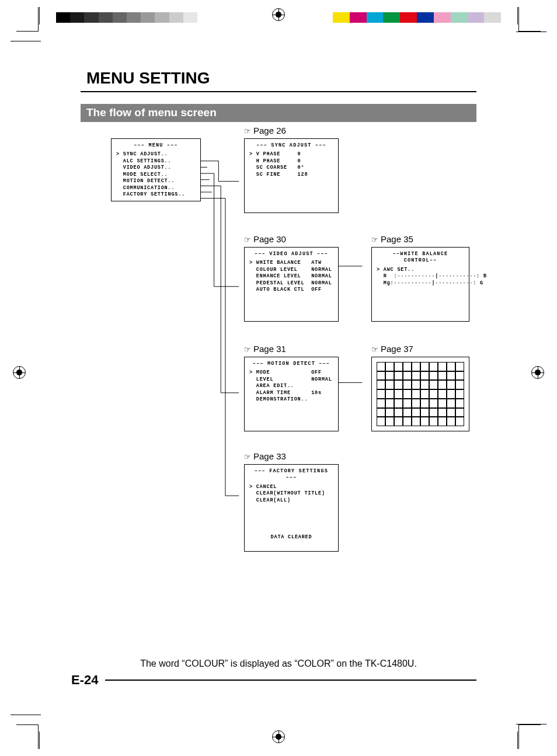 Image resolution: width=557 pixels, height=756 pixels. Describe the element at coordinates (265, 131) in the screenshot. I see `page-ref-26: ☞Page 26` at that location.